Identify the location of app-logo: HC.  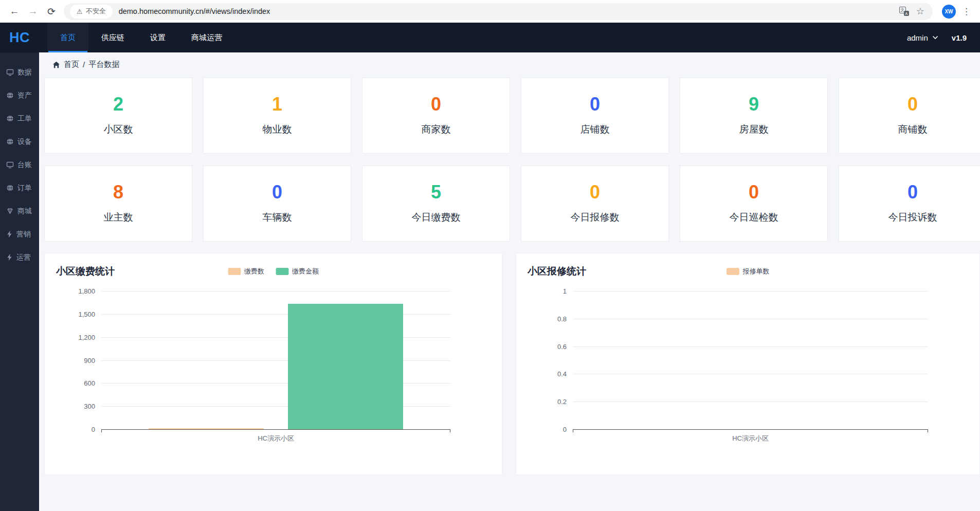
(20, 38).